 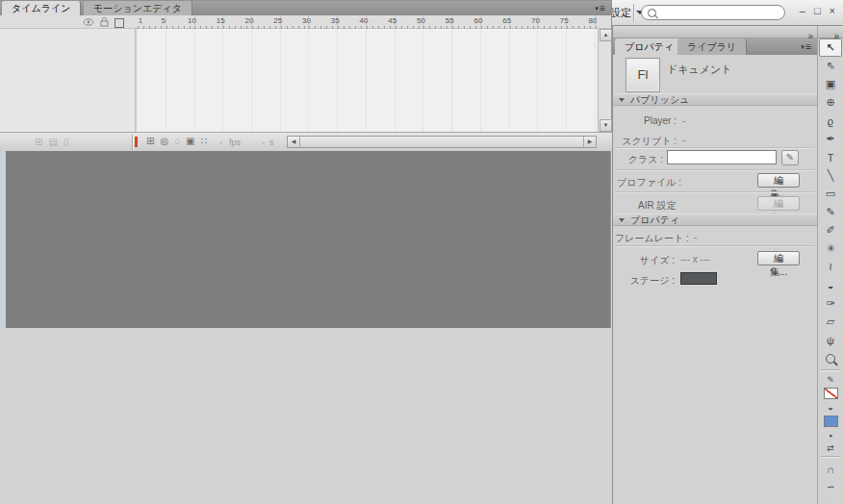 What do you see at coordinates (830, 321) in the screenshot?
I see `eraser-tool: ▱` at bounding box center [830, 321].